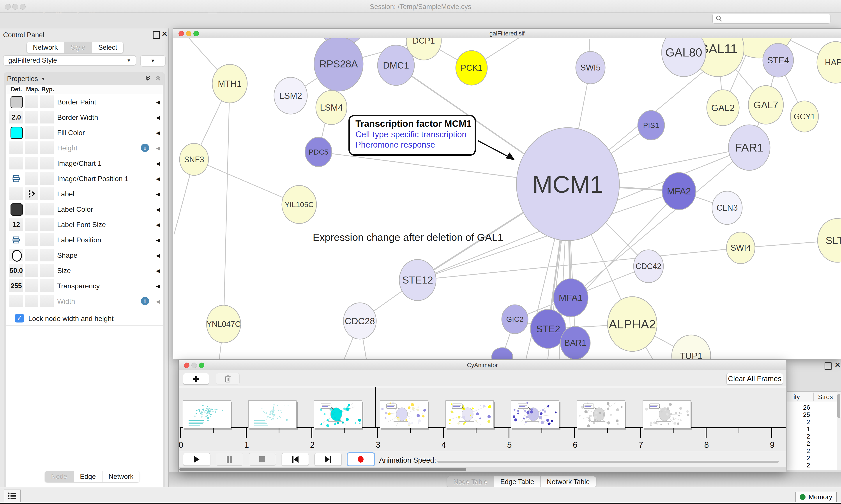  I want to click on network-node-swi5: SWI5, so click(590, 68).